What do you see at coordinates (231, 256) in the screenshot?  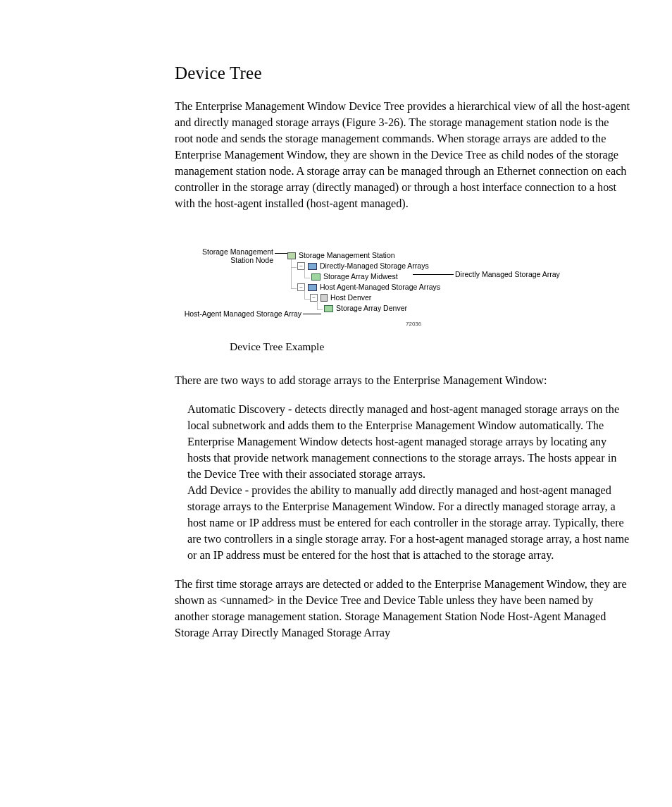 I see `callout-root-node: Storage Management Station Node` at bounding box center [231, 256].